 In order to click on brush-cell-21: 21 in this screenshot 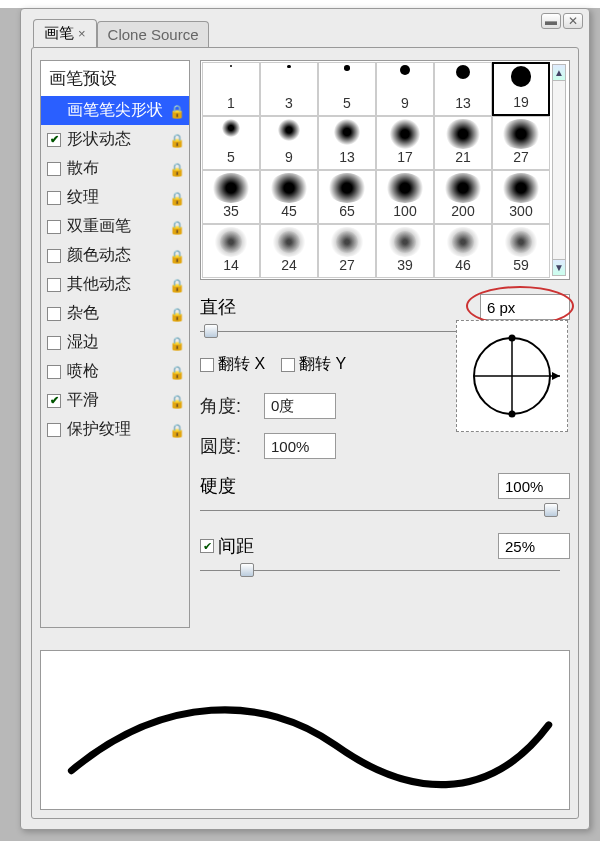, I will do `click(463, 143)`.